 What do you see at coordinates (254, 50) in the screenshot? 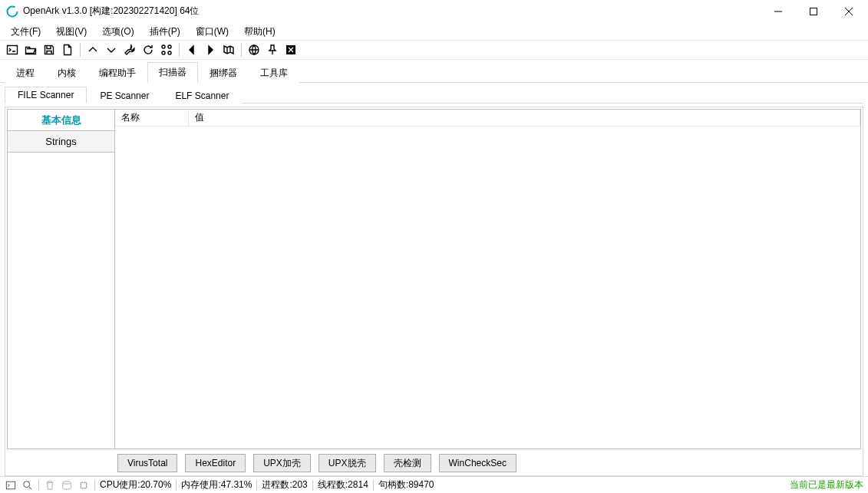
I see `toolbar-globe-icon` at bounding box center [254, 50].